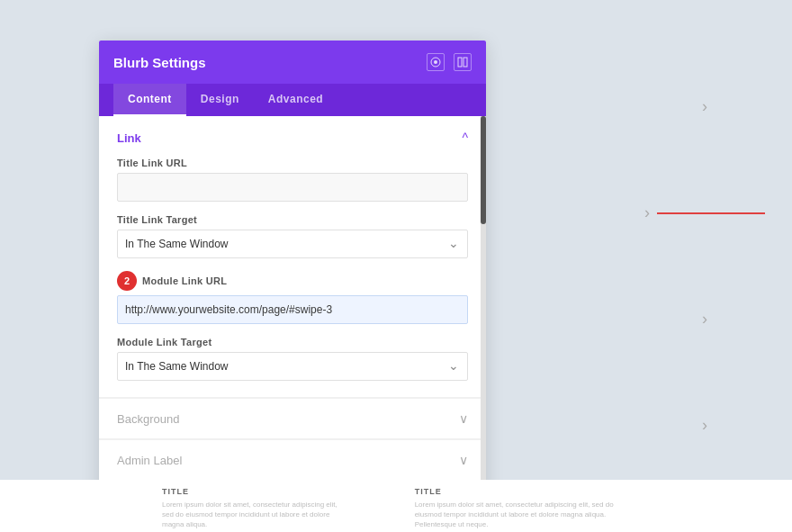 This screenshot has width=792, height=532. Describe the element at coordinates (711, 213) in the screenshot. I see `red-arrow-line` at that location.